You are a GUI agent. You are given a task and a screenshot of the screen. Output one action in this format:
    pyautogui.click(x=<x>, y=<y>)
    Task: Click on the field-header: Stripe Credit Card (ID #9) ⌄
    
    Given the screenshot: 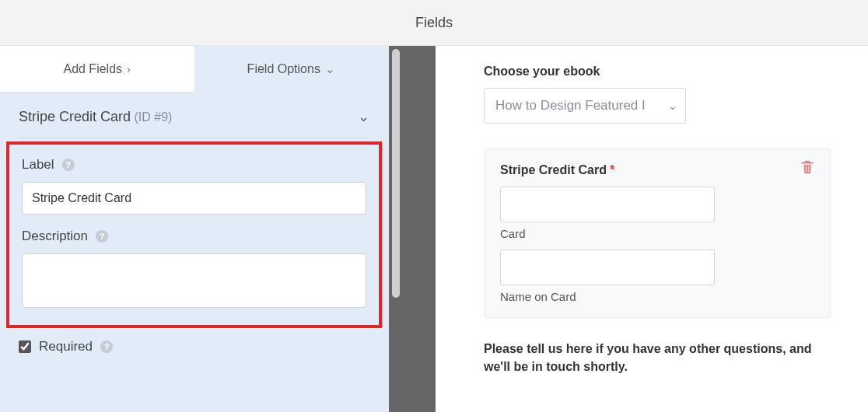 What is the action you would take?
    pyautogui.click(x=194, y=115)
    